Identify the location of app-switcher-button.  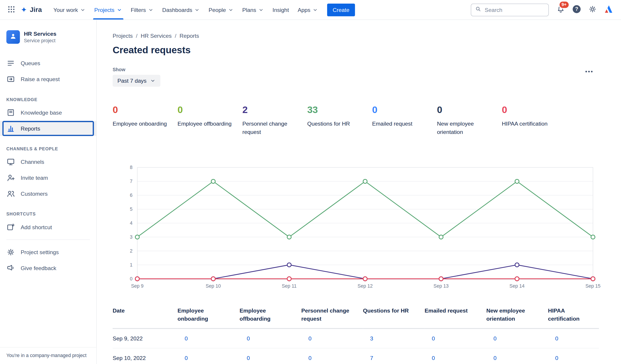
(11, 10).